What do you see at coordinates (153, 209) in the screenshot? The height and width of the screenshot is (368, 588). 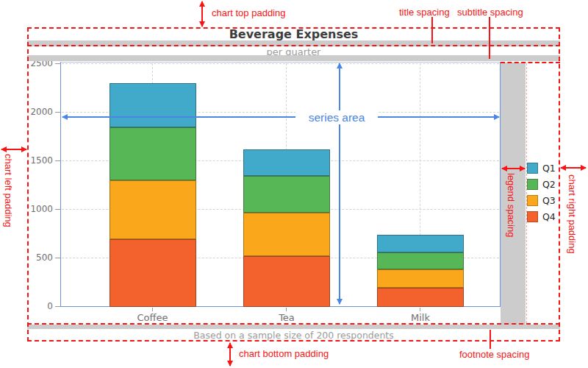 I see `bar-segment-q3-coffee` at bounding box center [153, 209].